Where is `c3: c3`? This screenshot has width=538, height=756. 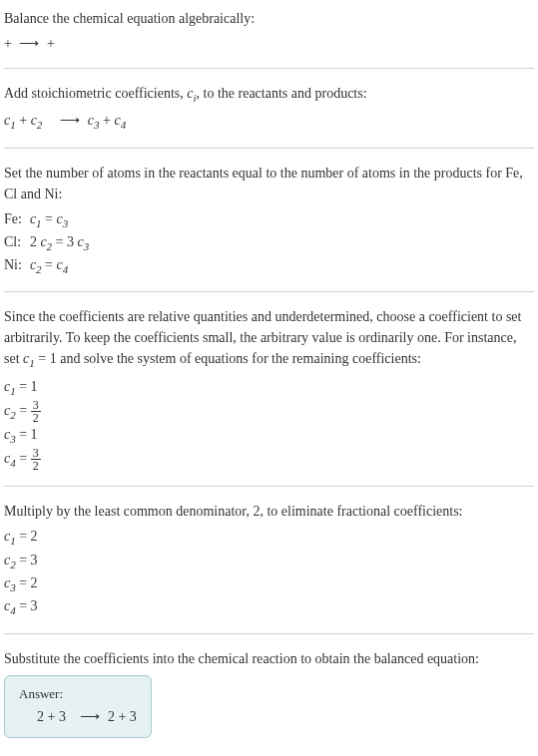
c3: c3 is located at coordinates (94, 120).